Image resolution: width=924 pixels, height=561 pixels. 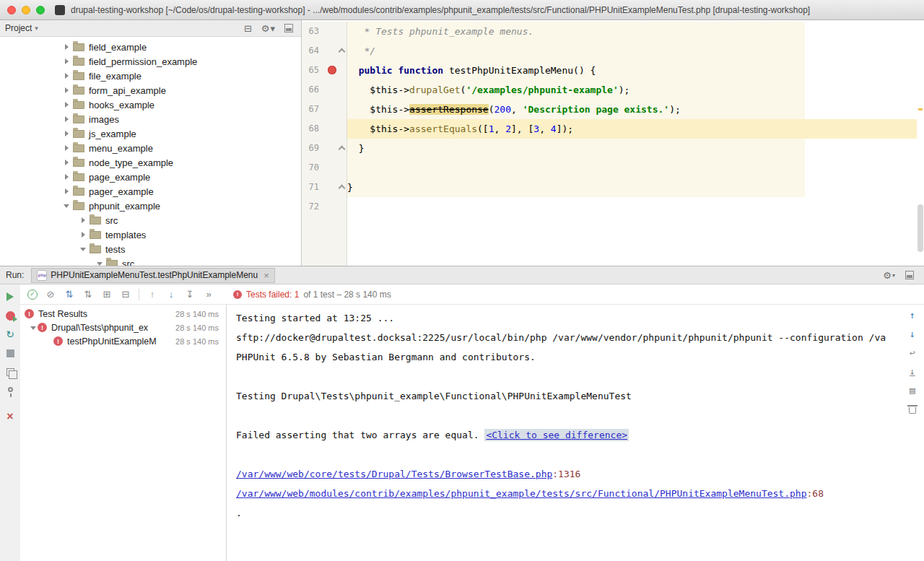 I want to click on up-stack-trace-button: ↑, so click(x=912, y=315).